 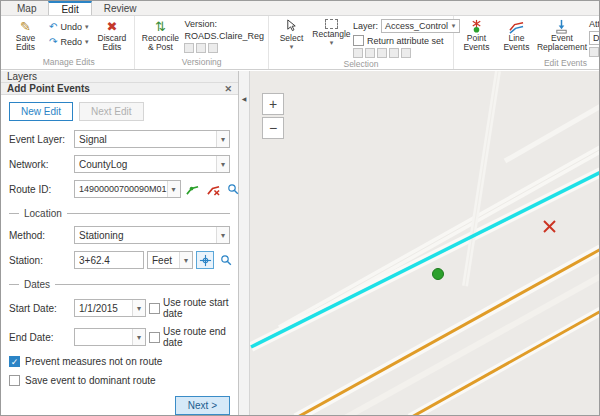 I want to click on route-id-dropdown-arrow-icon: ▾, so click(x=174, y=189).